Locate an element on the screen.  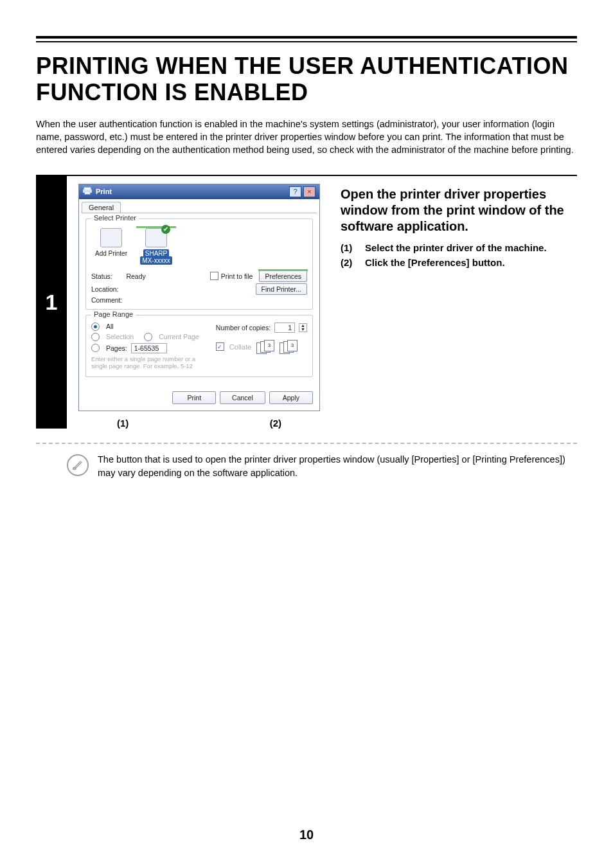
dialog-title-text: Print is located at coordinates (104, 191).